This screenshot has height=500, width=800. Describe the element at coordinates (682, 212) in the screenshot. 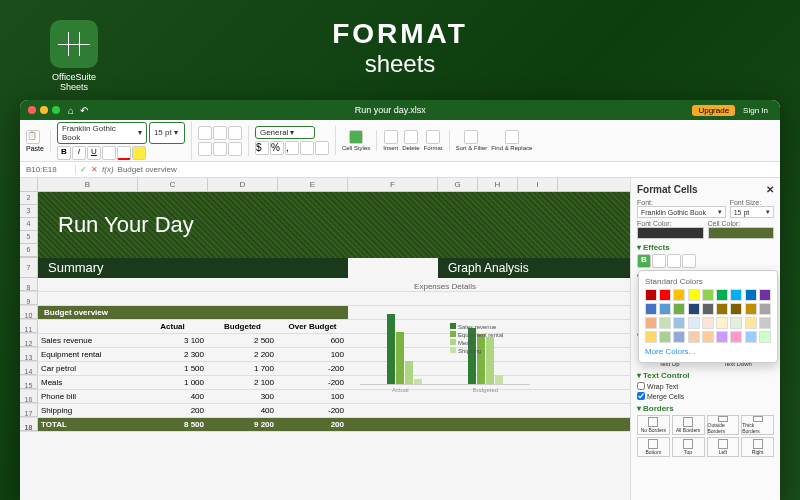

I see `sb-font-select: Franklin Gothic Book▾` at that location.